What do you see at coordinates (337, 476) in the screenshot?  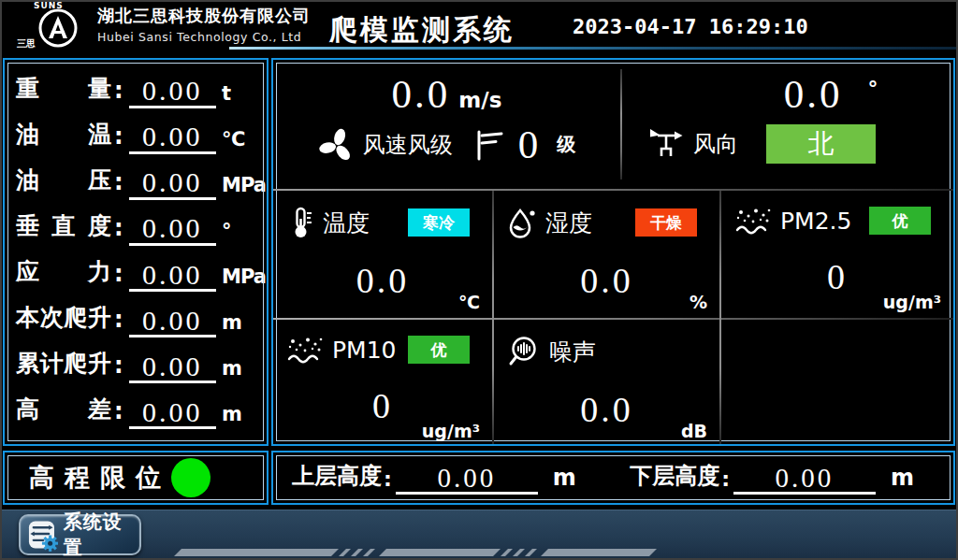 I see `upper-height-label: 上层高度` at bounding box center [337, 476].